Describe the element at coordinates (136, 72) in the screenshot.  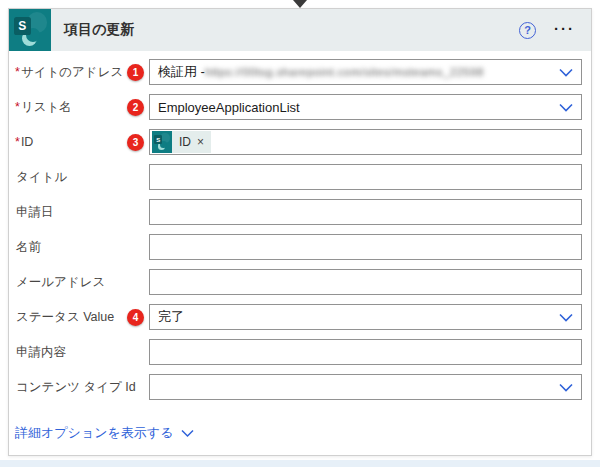
I see `step-number-badge: 1` at that location.